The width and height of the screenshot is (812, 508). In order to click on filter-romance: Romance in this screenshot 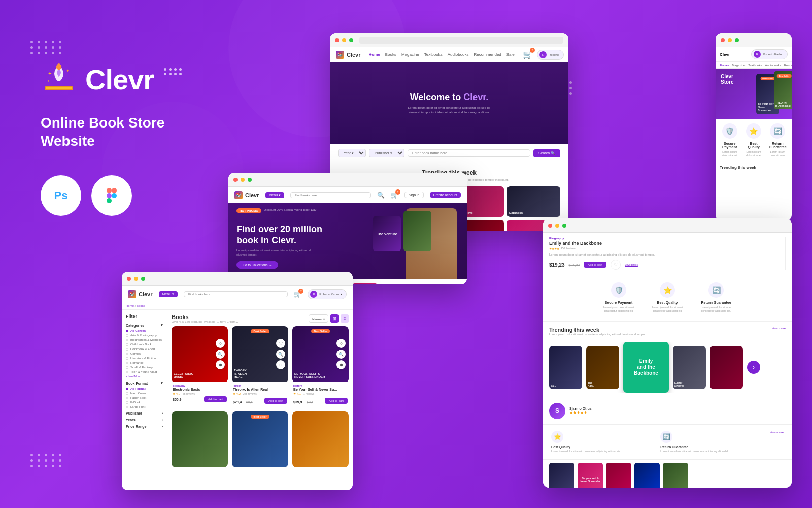, I will do `click(144, 363)`.